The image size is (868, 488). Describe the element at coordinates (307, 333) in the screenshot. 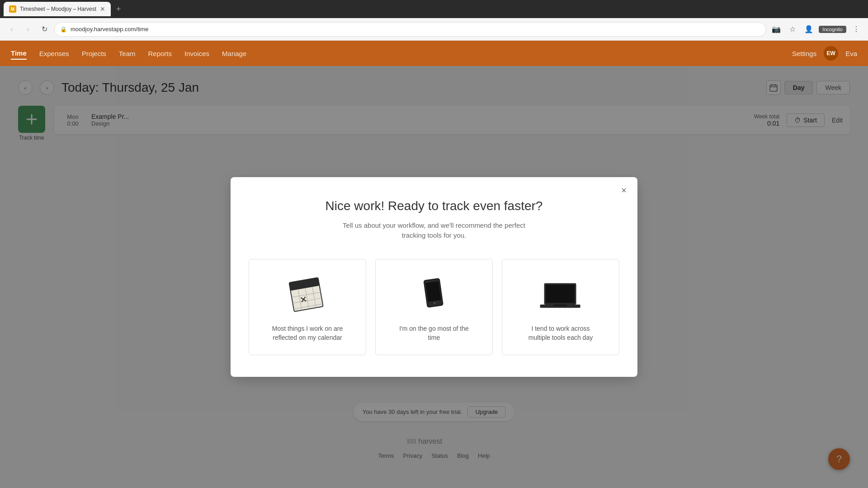

I see `calendar-option-text: Most things I work on arereflected on my…` at that location.